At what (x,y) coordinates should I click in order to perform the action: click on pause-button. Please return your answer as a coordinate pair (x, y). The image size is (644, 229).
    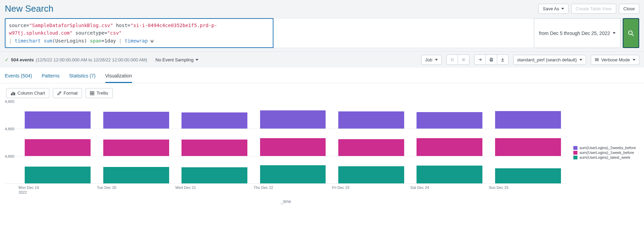
    Looking at the image, I should click on (452, 60).